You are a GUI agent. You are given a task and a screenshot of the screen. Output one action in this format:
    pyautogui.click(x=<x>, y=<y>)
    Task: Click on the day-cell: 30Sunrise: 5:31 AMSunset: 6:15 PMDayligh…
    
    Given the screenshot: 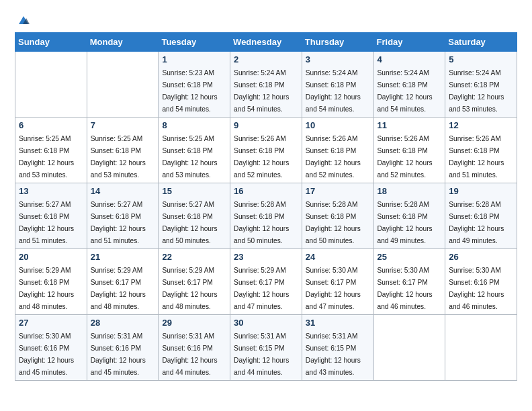 What is the action you would take?
    pyautogui.click(x=266, y=348)
    